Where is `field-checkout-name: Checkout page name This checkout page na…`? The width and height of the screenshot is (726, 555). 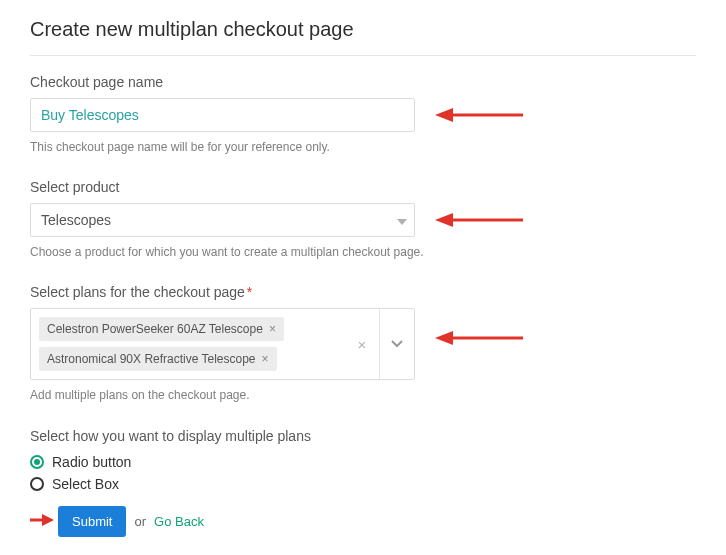 field-checkout-name: Checkout page name This checkout page na… is located at coordinates (363, 116).